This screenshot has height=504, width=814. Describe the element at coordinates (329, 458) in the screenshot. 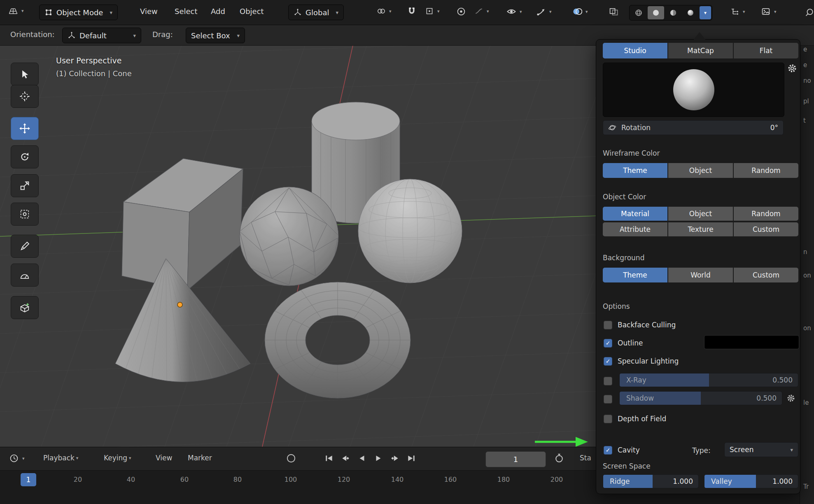

I see `jump-to-start-button` at that location.